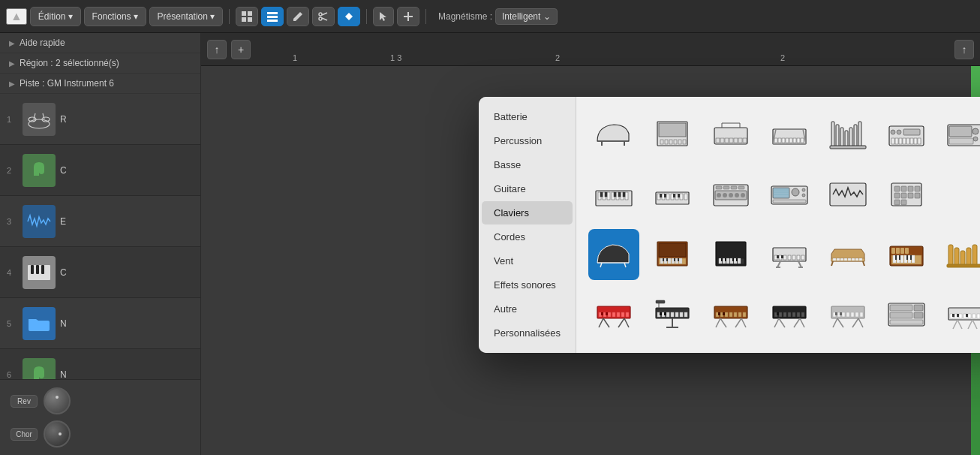 The width and height of the screenshot is (980, 455). Describe the element at coordinates (57, 434) in the screenshot. I see `chor-knob` at that location.